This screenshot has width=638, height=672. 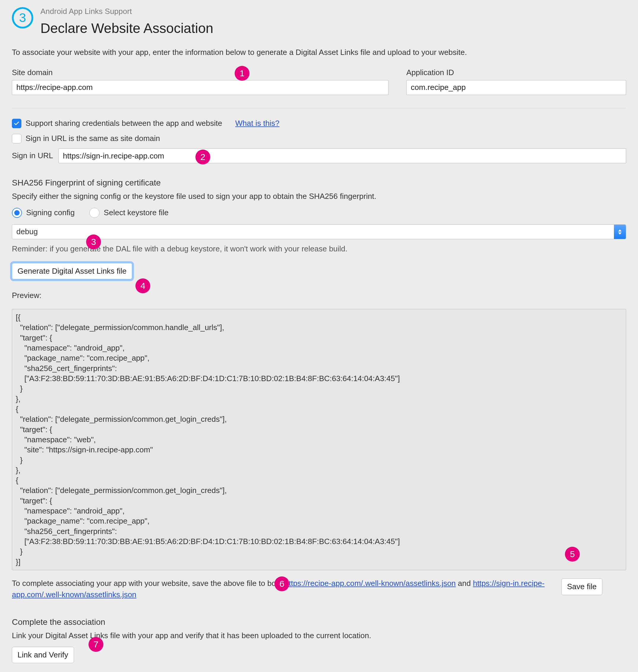 What do you see at coordinates (129, 213) in the screenshot?
I see `radio-select-keystore: Select keystore file` at bounding box center [129, 213].